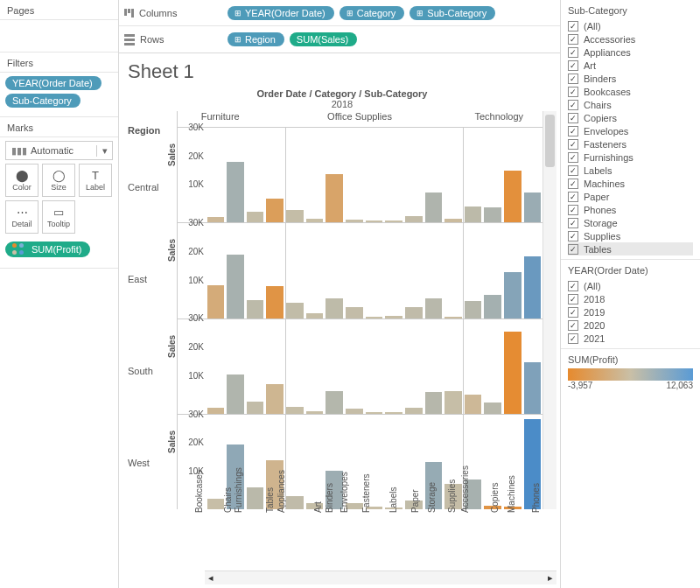 Image resolution: width=700 pixels, height=588 pixels. What do you see at coordinates (630, 158) in the screenshot?
I see `filter-item-furnishings: ✓Furnishings` at bounding box center [630, 158].